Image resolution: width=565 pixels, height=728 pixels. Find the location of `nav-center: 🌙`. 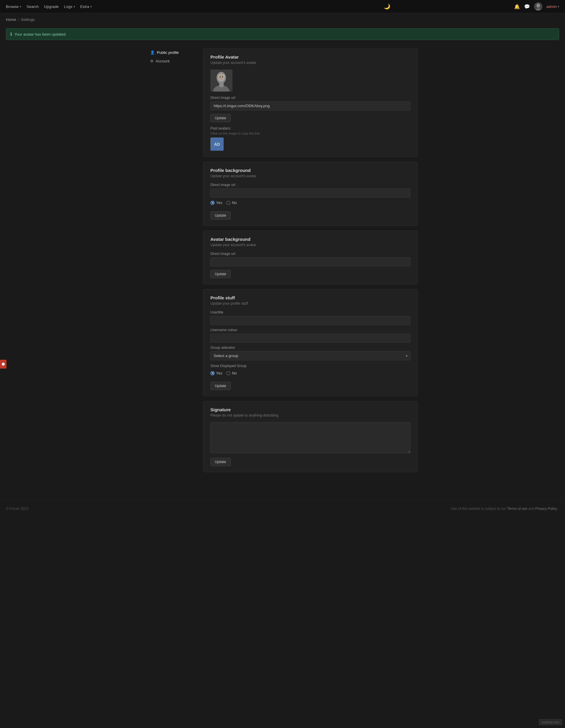

nav-center: 🌙 is located at coordinates (387, 7).